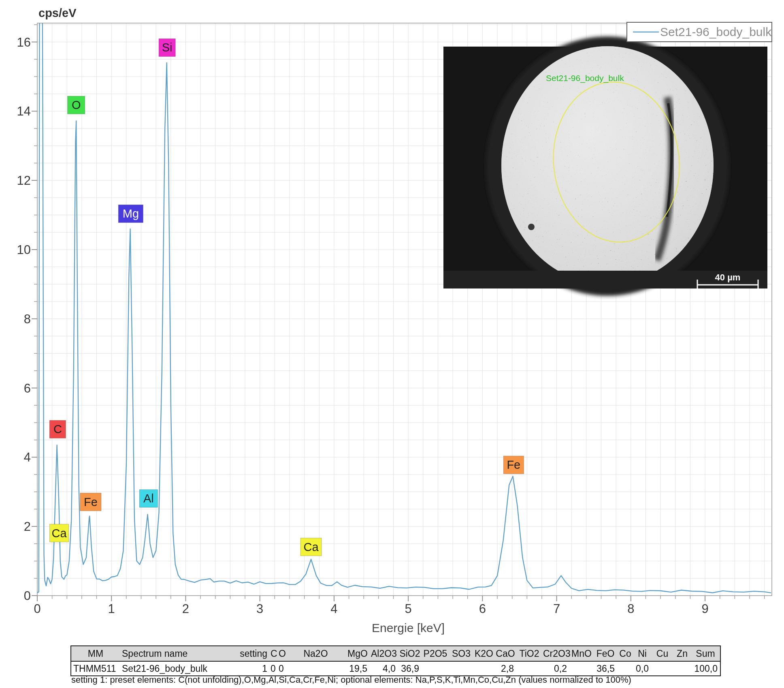 This screenshot has width=784, height=688. Describe the element at coordinates (625, 654) in the screenshot. I see `col-header-co: Co` at that location.